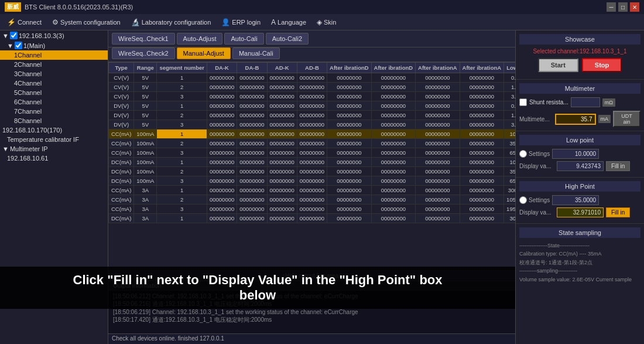  What do you see at coordinates (313, 190) in the screenshot?
I see `table-row: CC(mA)3A10000000000000000000000000000000…` at bounding box center [313, 190].